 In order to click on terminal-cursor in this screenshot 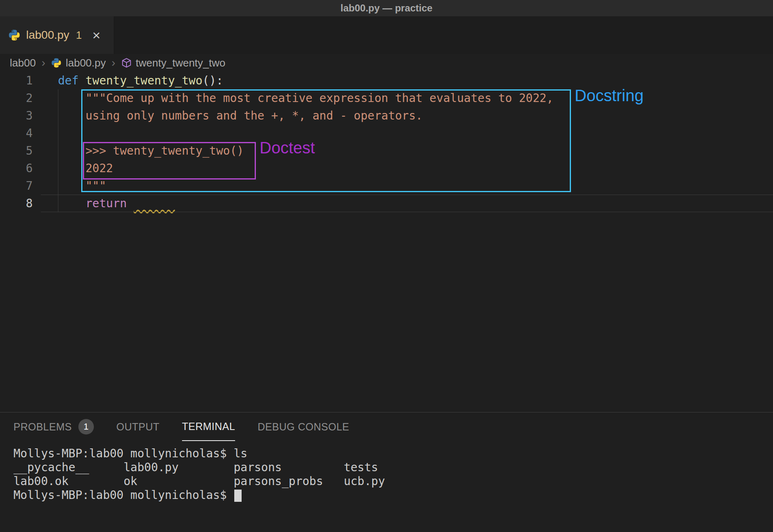, I will do `click(238, 496)`.